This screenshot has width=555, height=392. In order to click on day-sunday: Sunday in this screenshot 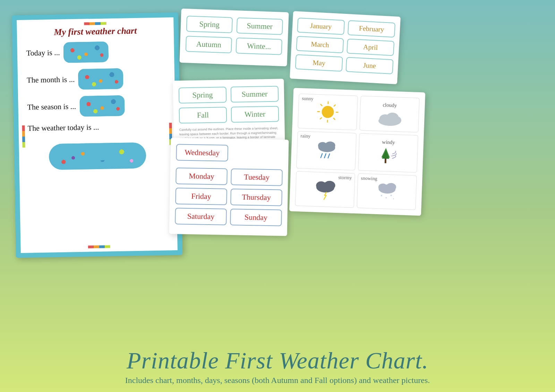, I will do `click(256, 218)`.